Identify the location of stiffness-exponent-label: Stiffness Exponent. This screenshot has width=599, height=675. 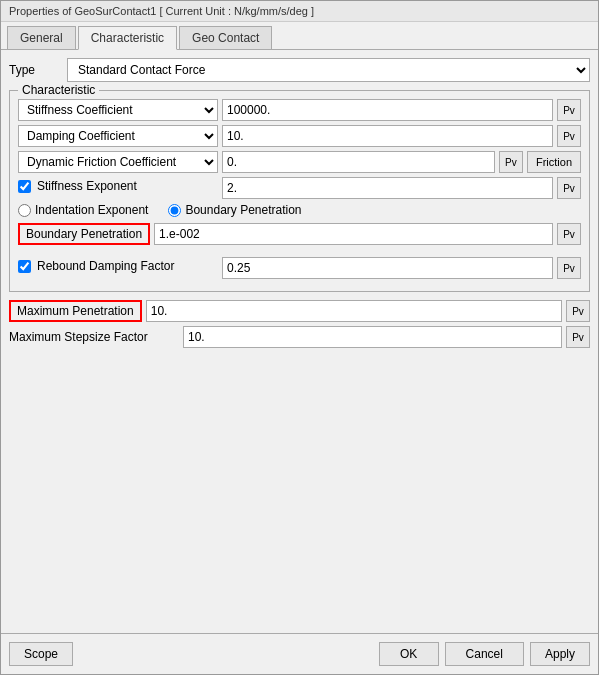
(87, 186).